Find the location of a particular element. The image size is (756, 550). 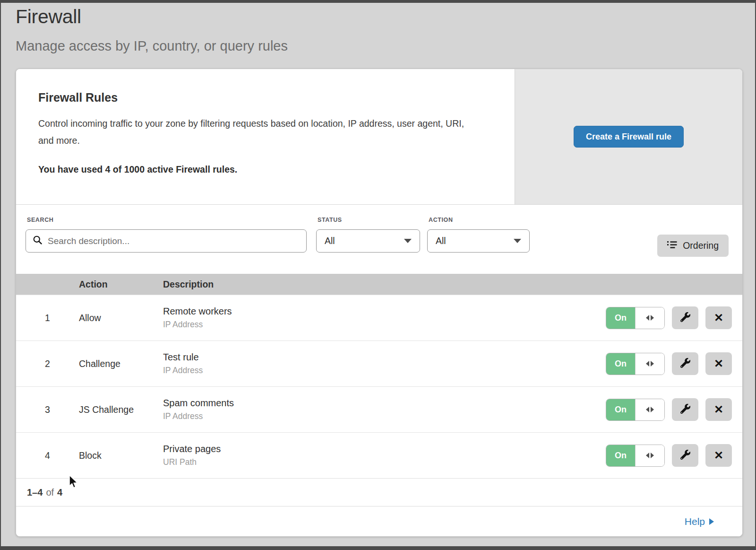

action-selected-value: All is located at coordinates (441, 241).